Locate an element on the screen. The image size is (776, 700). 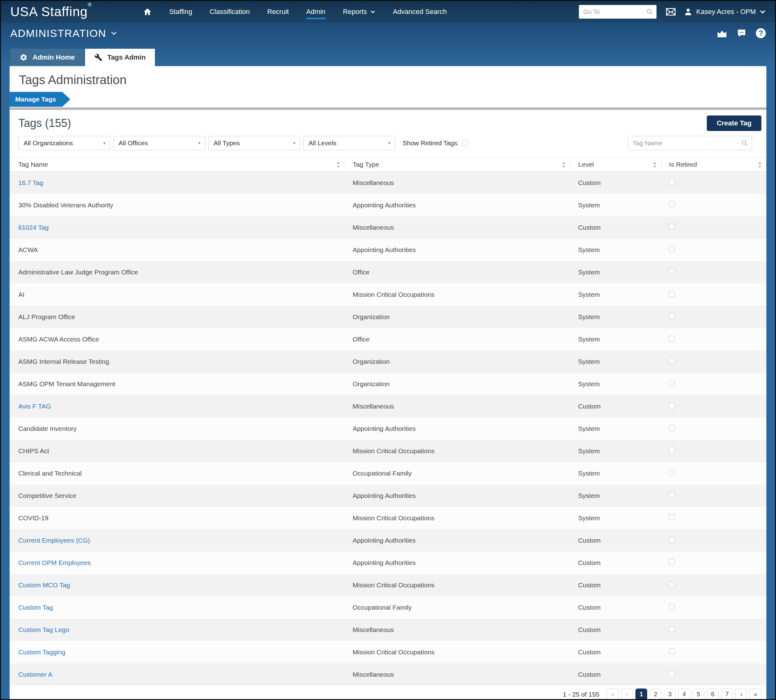
table-row: 16.7 Tag Miscellaneous Custom is located at coordinates (388, 183).